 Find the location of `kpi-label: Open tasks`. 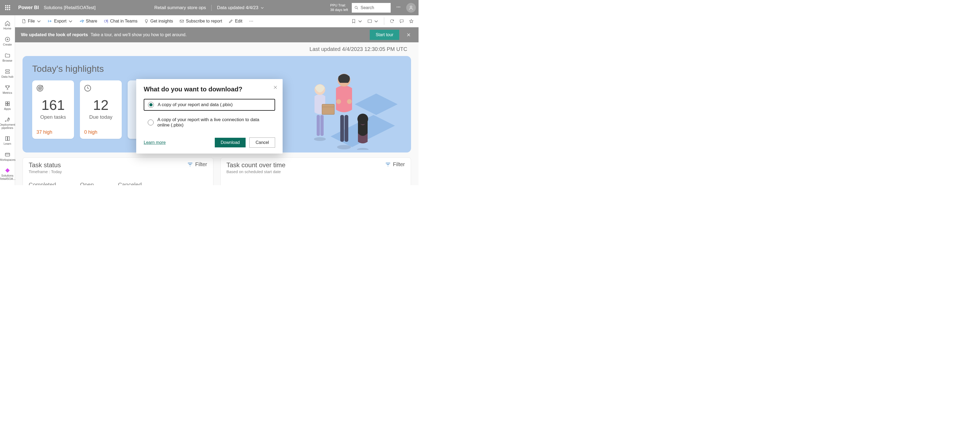

kpi-label: Open tasks is located at coordinates (53, 117).